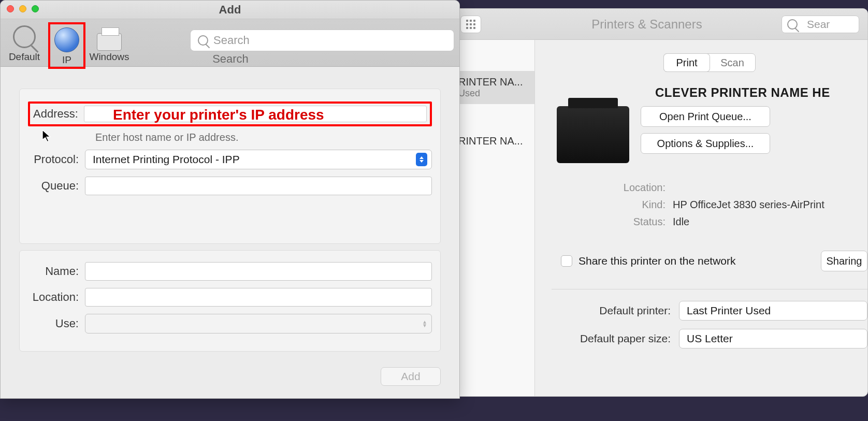  What do you see at coordinates (471, 24) in the screenshot?
I see `apps-grid-button` at bounding box center [471, 24].